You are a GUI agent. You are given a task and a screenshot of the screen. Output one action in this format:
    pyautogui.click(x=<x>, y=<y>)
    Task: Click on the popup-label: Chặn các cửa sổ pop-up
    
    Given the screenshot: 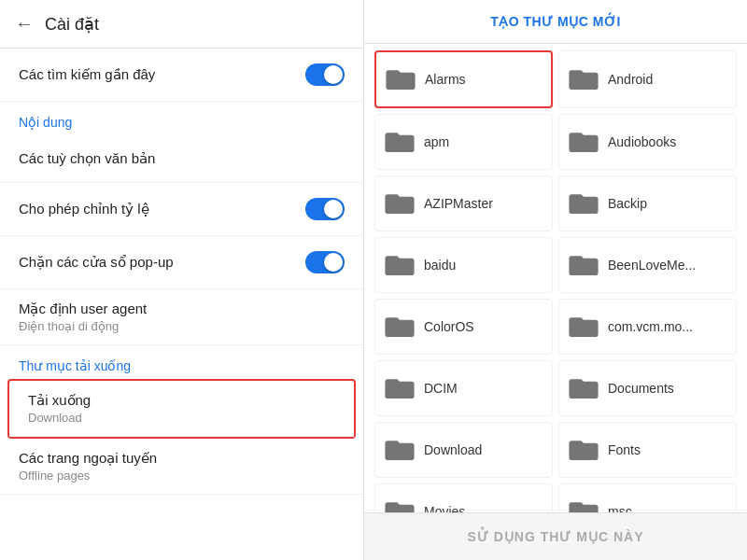 What is the action you would take?
    pyautogui.click(x=96, y=262)
    